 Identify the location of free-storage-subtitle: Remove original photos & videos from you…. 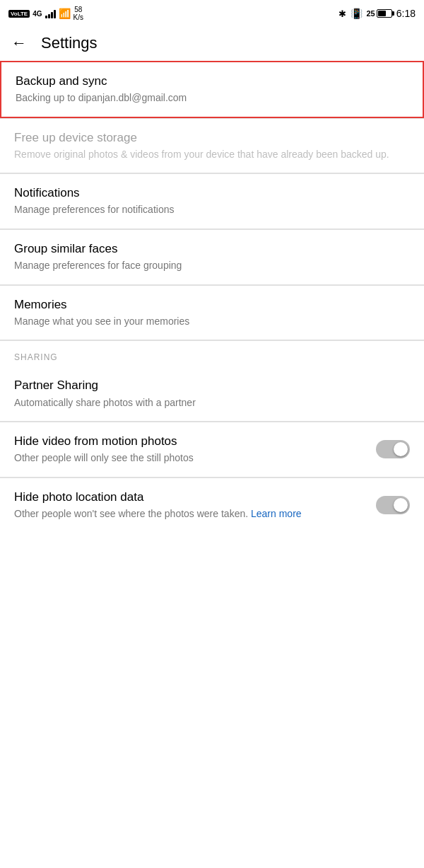
(212, 155).